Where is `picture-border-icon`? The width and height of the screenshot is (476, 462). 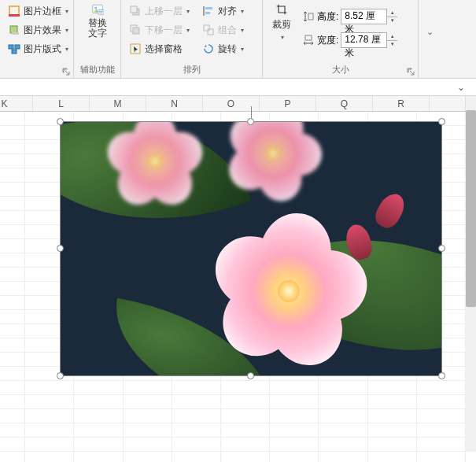
picture-border-icon is located at coordinates (14, 11).